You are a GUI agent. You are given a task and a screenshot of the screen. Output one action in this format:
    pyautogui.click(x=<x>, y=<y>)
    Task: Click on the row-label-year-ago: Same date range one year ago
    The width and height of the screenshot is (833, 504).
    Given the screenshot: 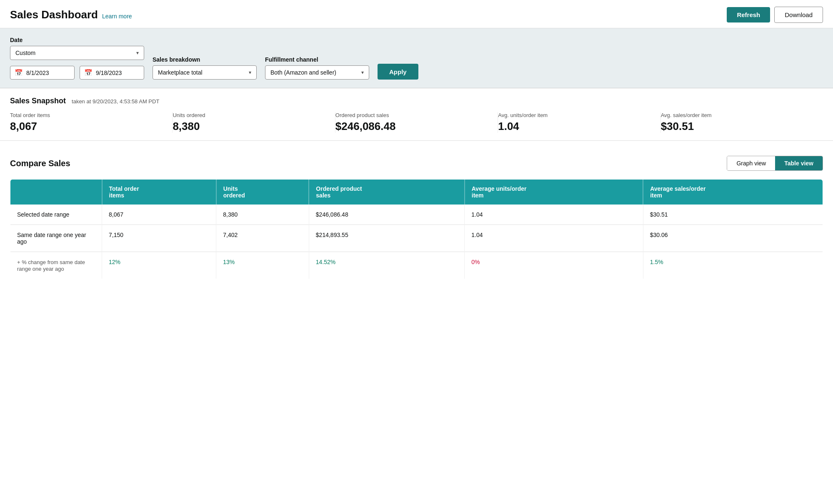 What is the action you would take?
    pyautogui.click(x=56, y=238)
    